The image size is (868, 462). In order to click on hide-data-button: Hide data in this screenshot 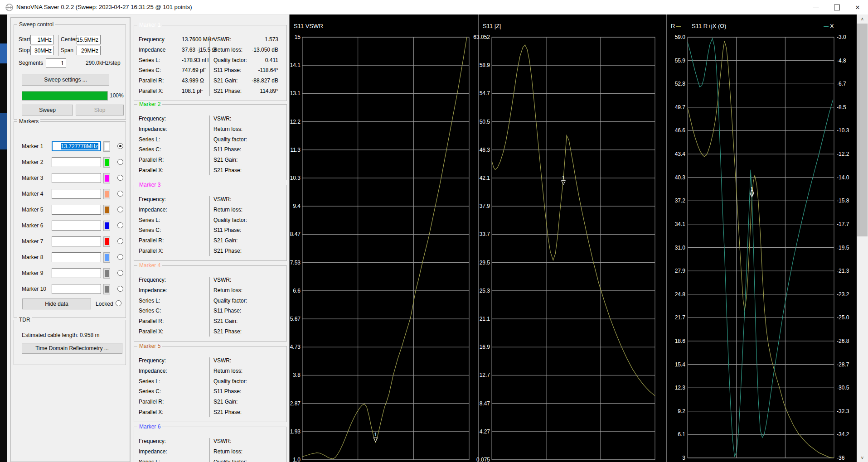, I will do `click(57, 304)`.